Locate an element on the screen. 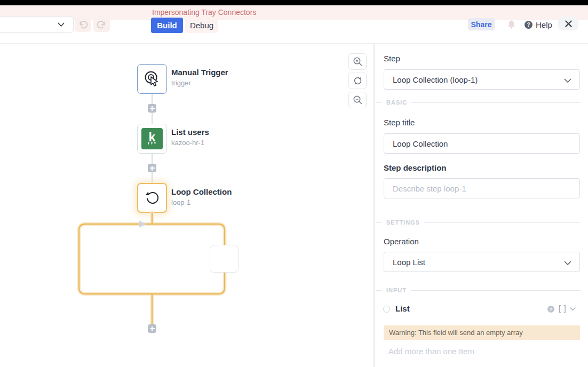 The width and height of the screenshot is (588, 367). debug-tab-label: Debug is located at coordinates (202, 26).